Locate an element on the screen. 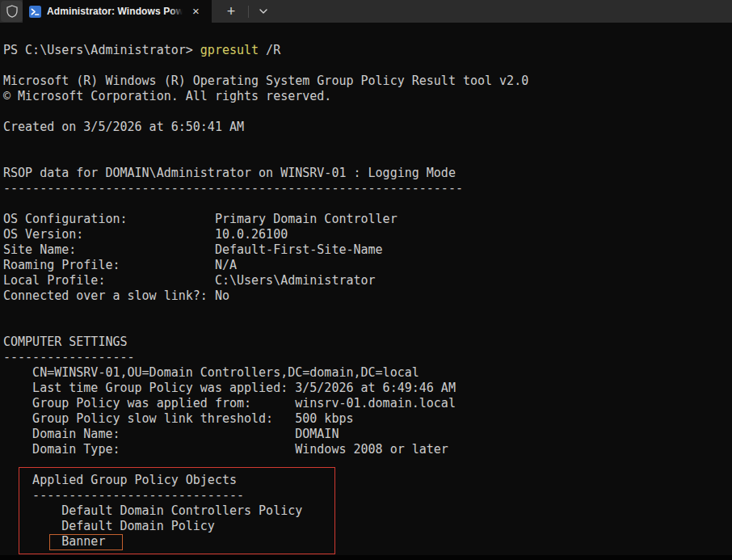 This screenshot has height=560, width=732. terminal-line: ------------------ is located at coordinates (368, 357).